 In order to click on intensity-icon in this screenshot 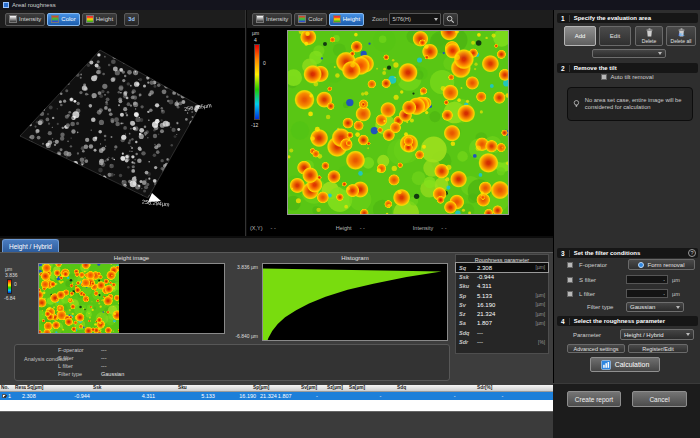, I will do `click(13, 19)`.